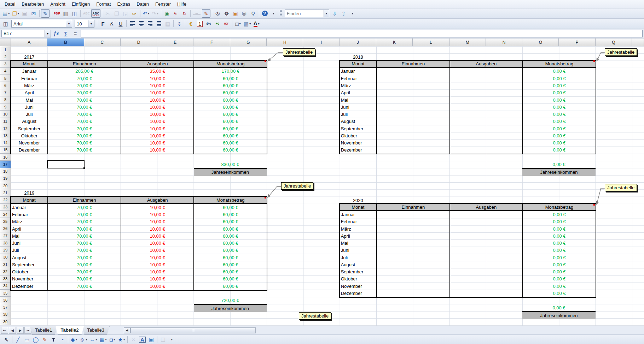 Image resolution: width=644 pixels, height=344 pixels. I want to click on ausgaben-cell: 35,00 €, so click(158, 71).